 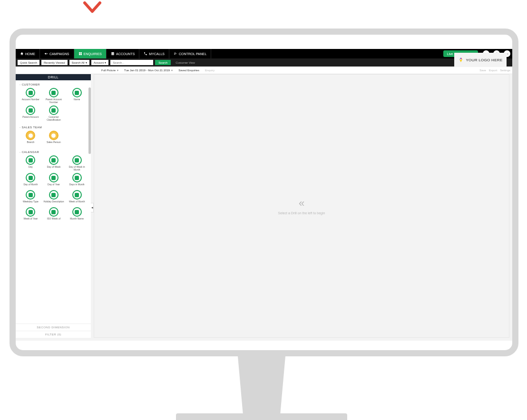 What do you see at coordinates (53, 77) in the screenshot?
I see `drill-header: DRILL` at bounding box center [53, 77].